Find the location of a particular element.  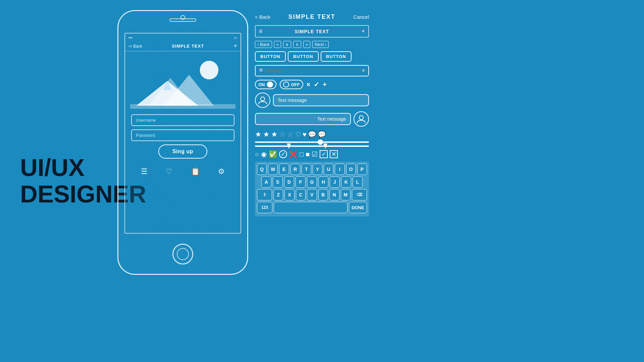

title-section: UI/UX DESIGNER is located at coordinates (74, 181).